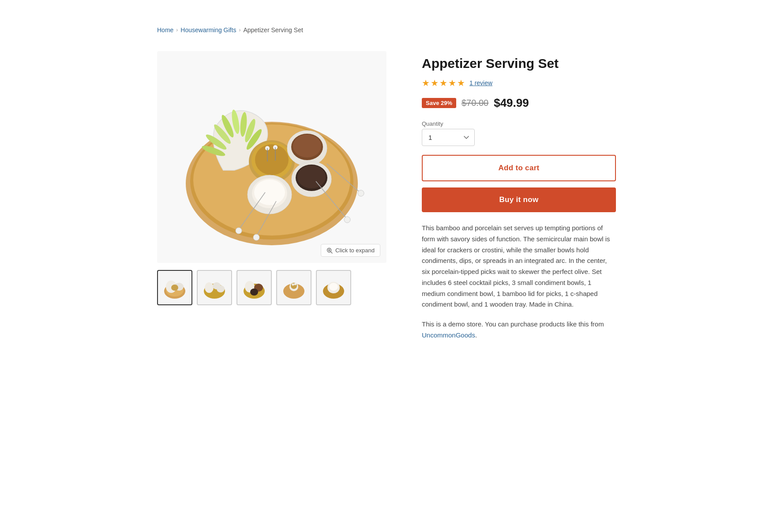  Describe the element at coordinates (519, 330) in the screenshot. I see `demo-store-note: This is a demo store. You can purchase p…` at that location.